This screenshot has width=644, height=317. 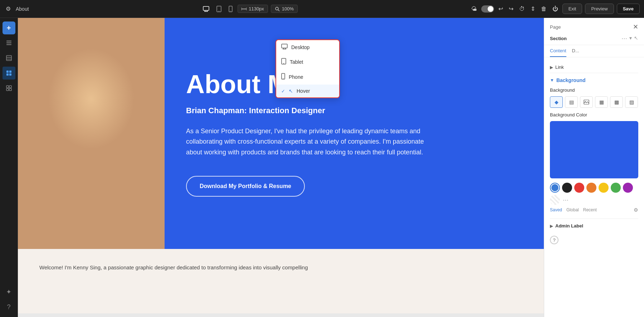 I want to click on color-swatch-blue, so click(x=555, y=188).